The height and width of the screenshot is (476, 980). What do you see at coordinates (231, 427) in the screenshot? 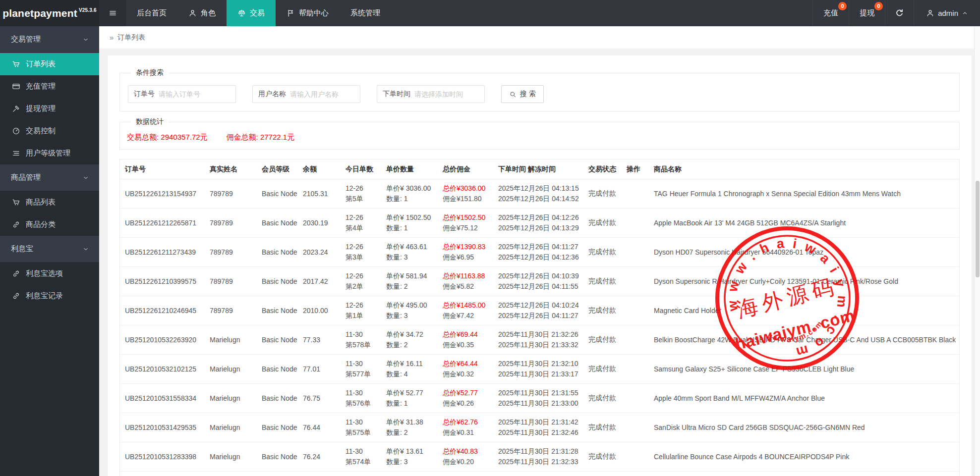
I see `cell-real-name: Marielugn` at bounding box center [231, 427].